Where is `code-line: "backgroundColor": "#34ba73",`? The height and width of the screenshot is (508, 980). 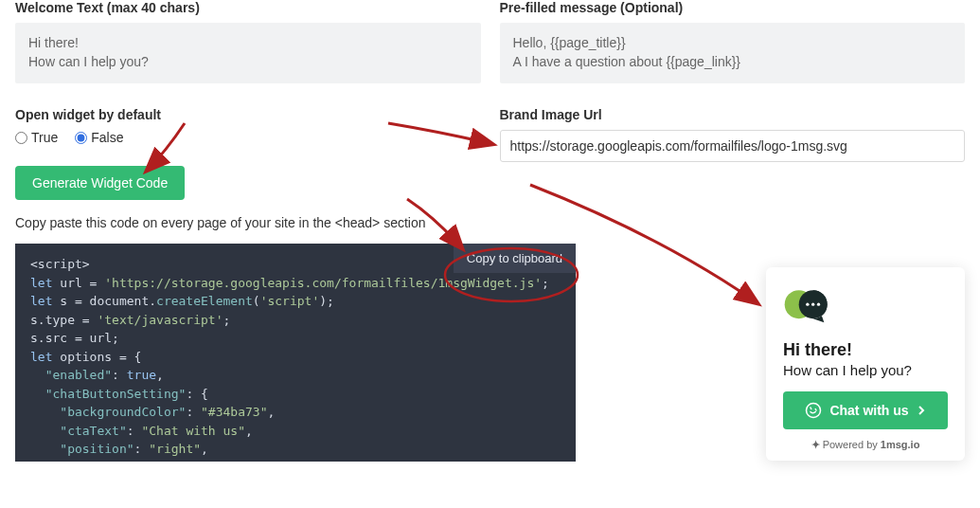
code-line: "backgroundColor": "#34ba73", is located at coordinates (295, 412).